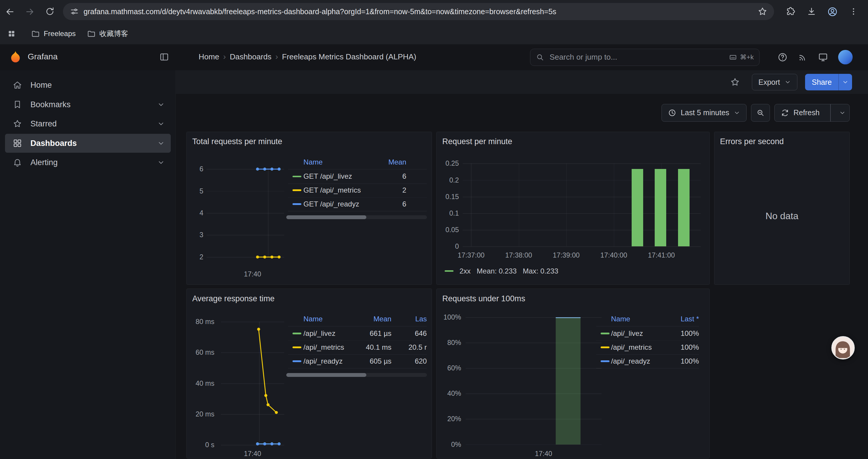 The image size is (868, 459). What do you see at coordinates (331, 204) in the screenshot?
I see `legend-series-name: GET /api/_readyz` at bounding box center [331, 204].